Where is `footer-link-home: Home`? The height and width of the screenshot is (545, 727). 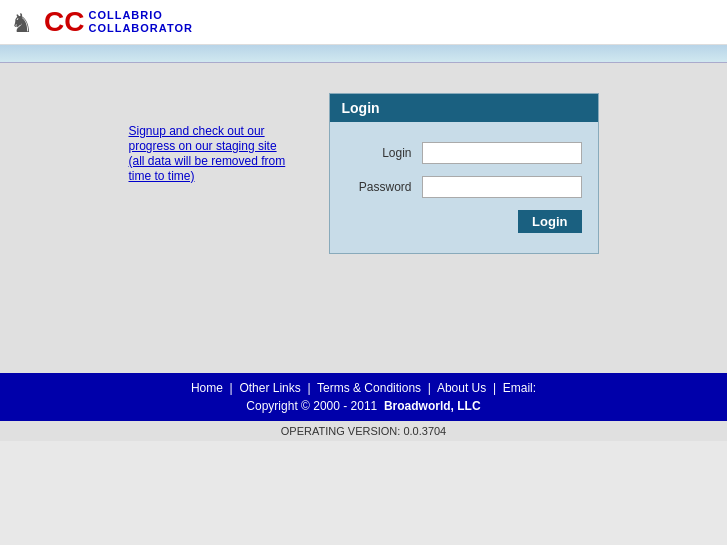
footer-link-home: Home is located at coordinates (207, 388).